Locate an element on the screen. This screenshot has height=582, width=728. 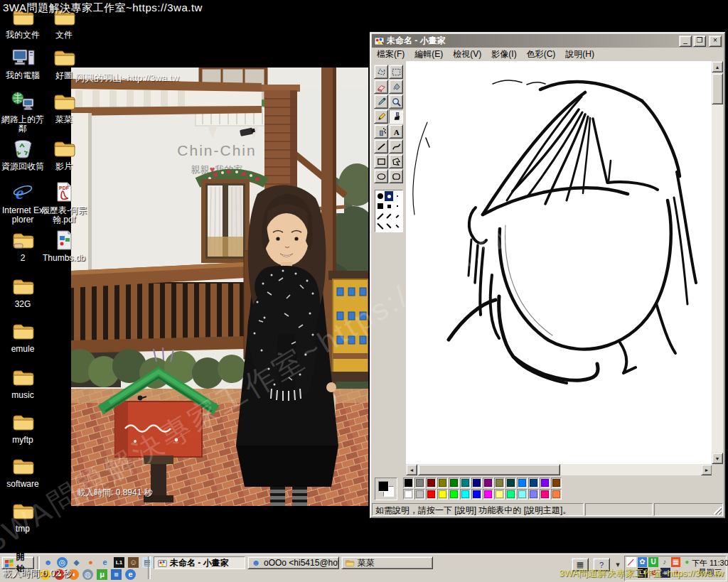
pen-red-icon: ／ is located at coordinates (631, 562).